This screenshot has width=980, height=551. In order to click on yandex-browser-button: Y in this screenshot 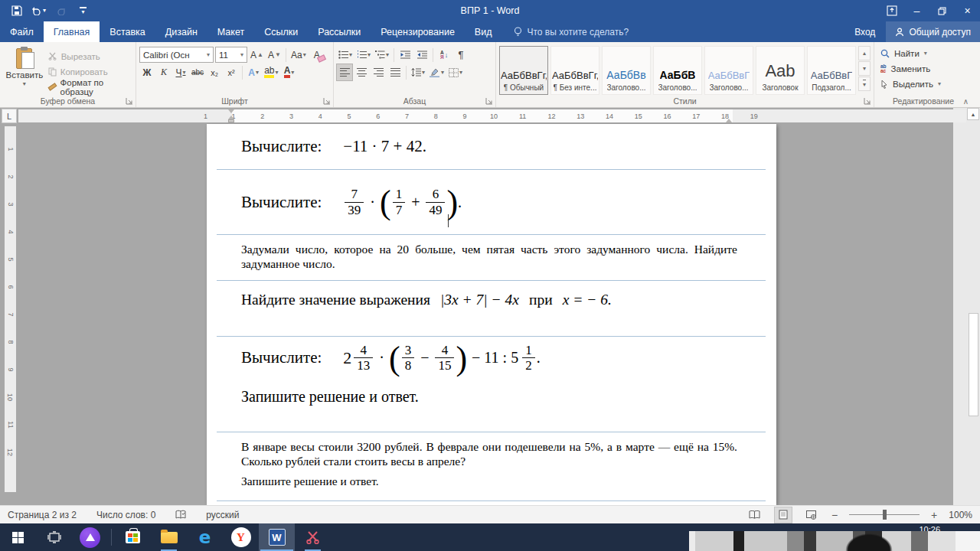, I will do `click(240, 537)`.